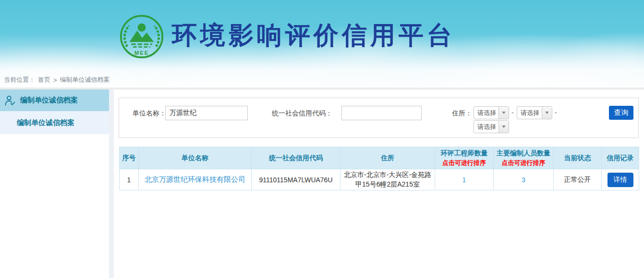  Describe the element at coordinates (305, 113) in the screenshot. I see `credit-code-label: 统一社会信用代码：` at that location.